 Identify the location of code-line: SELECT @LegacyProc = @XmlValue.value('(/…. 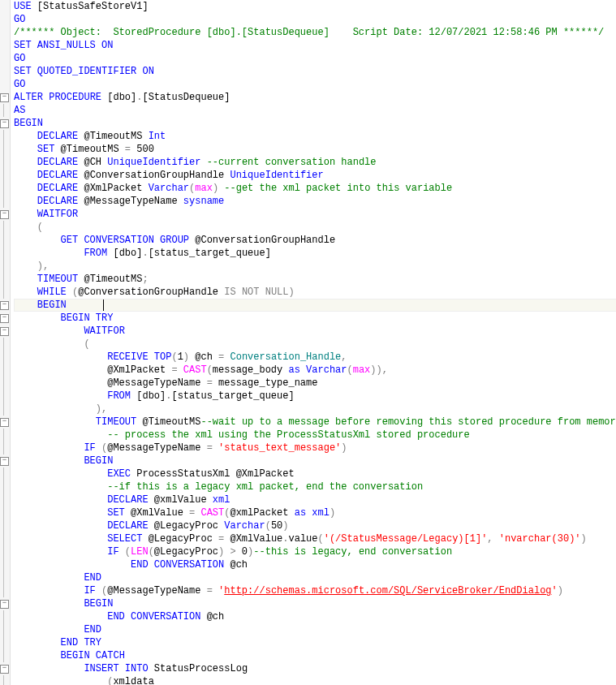
(315, 539).